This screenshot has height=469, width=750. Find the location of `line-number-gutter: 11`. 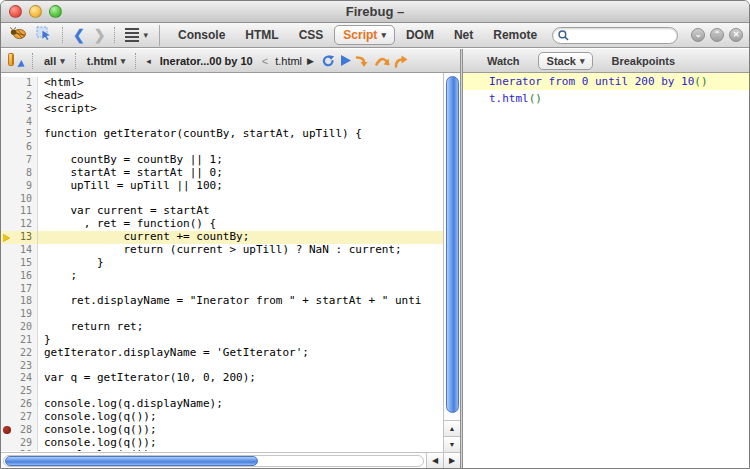

line-number-gutter: 11 is located at coordinates (20, 212).